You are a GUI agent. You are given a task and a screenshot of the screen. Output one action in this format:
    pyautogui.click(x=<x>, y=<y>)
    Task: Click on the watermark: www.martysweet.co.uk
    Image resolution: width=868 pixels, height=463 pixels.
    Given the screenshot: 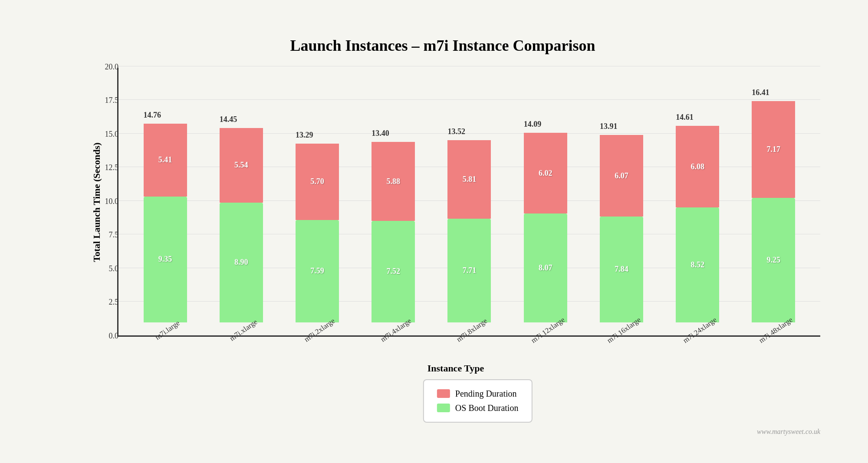 What is the action you would take?
    pyautogui.click(x=789, y=432)
    